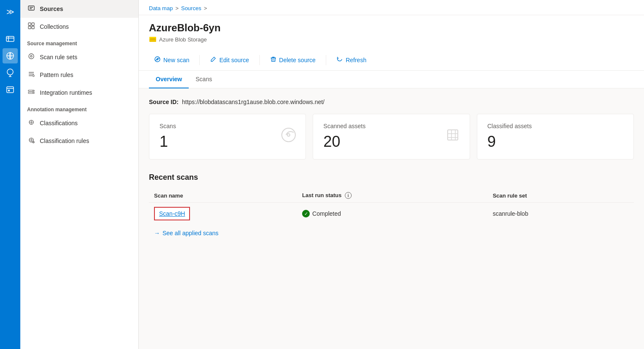 This screenshot has width=644, height=349. Describe the element at coordinates (351, 60) in the screenshot. I see `refresh-button: Refresh` at that location.